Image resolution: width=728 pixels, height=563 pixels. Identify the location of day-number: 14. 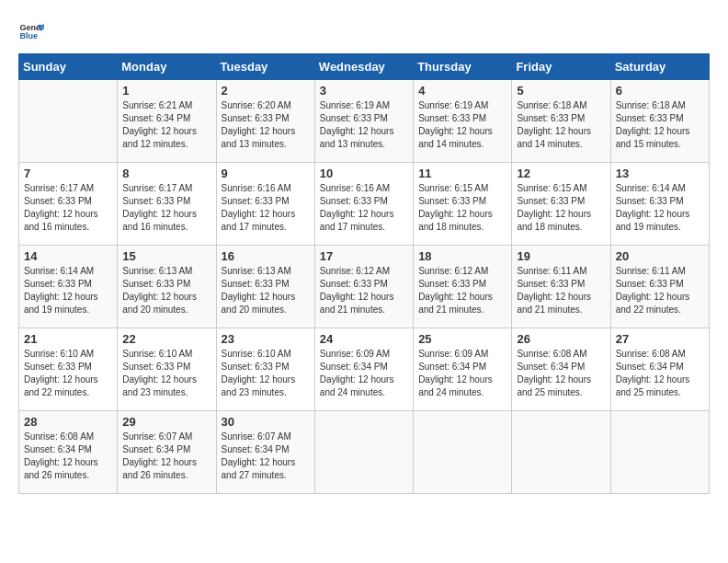
(68, 256).